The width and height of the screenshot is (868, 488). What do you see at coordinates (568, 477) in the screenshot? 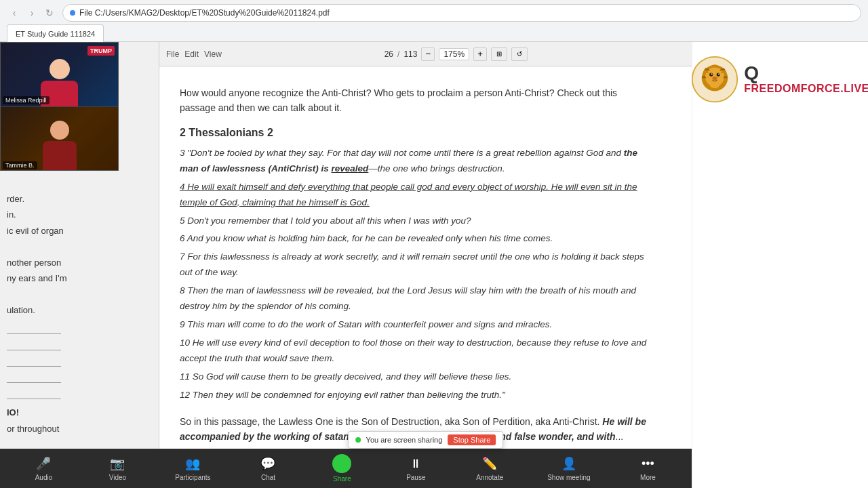
I see `show-meeting-label: Show meeting` at bounding box center [568, 477].